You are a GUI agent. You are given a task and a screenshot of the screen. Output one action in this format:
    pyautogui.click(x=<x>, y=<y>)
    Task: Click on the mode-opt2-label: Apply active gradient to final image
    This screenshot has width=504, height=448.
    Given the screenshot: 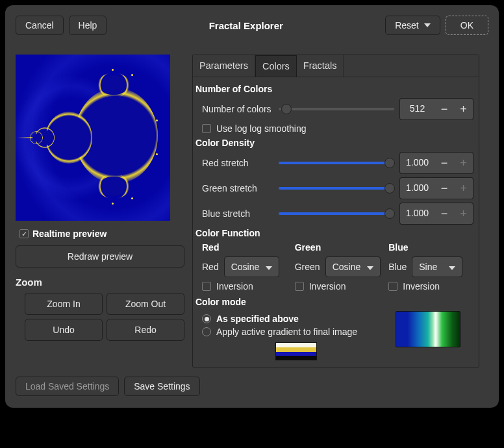 What is the action you would take?
    pyautogui.click(x=287, y=332)
    